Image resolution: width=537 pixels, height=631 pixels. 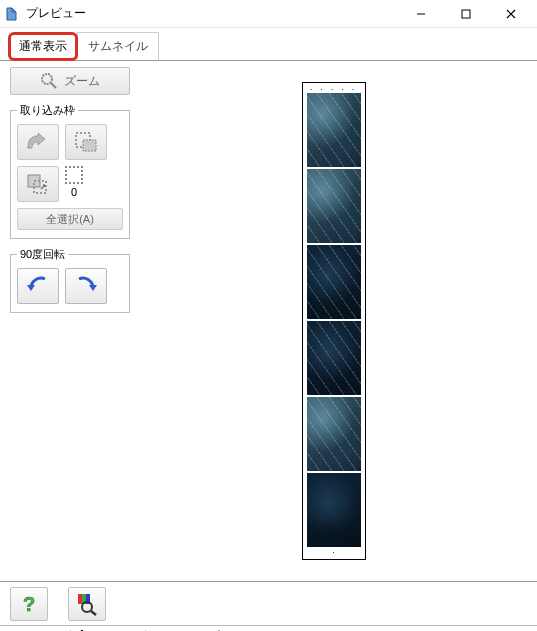 I want to click on statusbar: 33.0 mm 244.3 mm 455 x 3365 ピクセル 4.38 MB…, so click(x=268, y=628).